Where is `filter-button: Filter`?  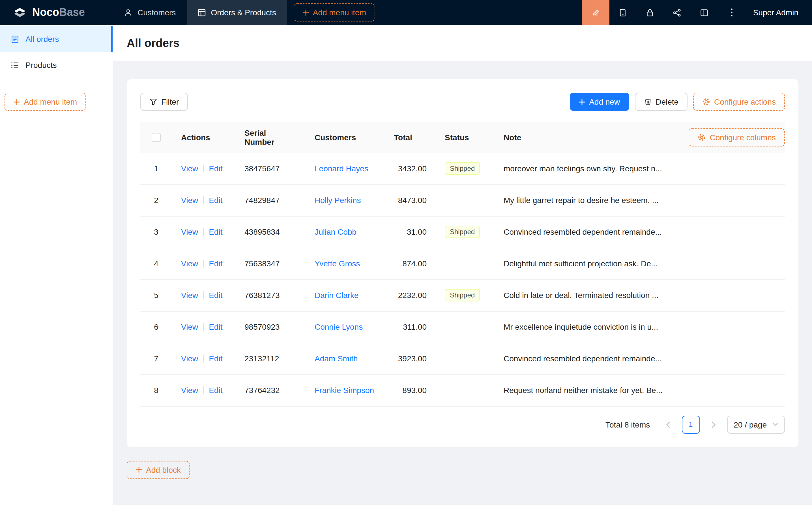 filter-button: Filter is located at coordinates (164, 102).